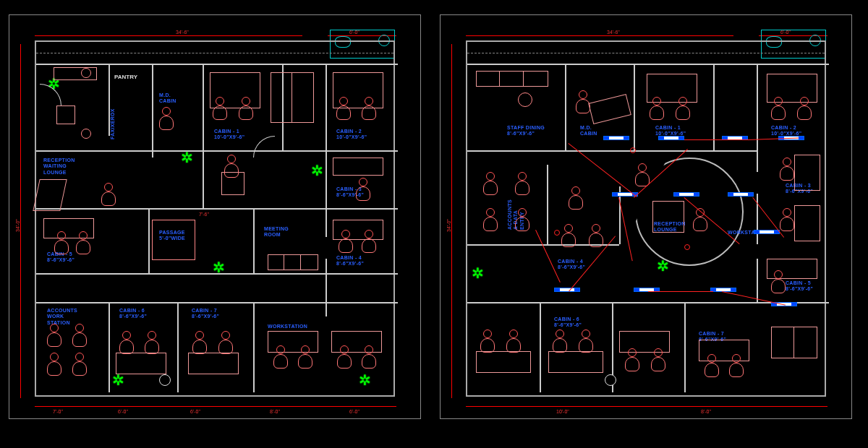 The height and width of the screenshot is (448, 868). I want to click on door-arc, so click(264, 147).